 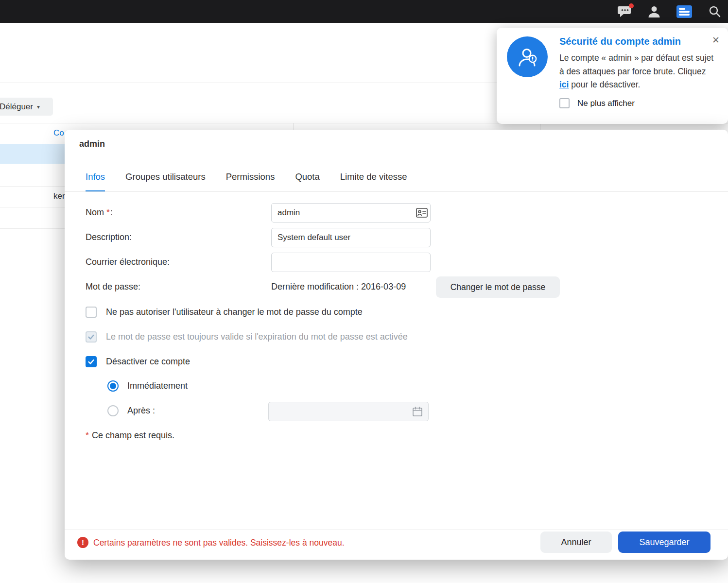 What do you see at coordinates (664, 542) in the screenshot?
I see `save-button: Sauvegarder` at bounding box center [664, 542].